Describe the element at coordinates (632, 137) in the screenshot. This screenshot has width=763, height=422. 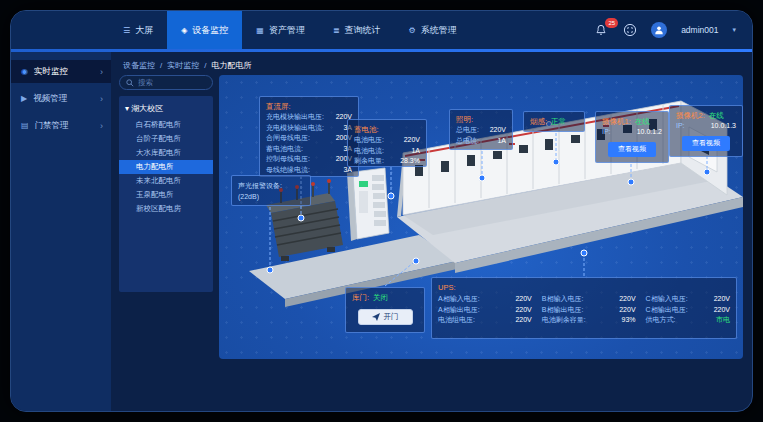
I see `camera1-panel: 摄像机1: 在线 IP:10.0.1.2 查看视频` at that location.